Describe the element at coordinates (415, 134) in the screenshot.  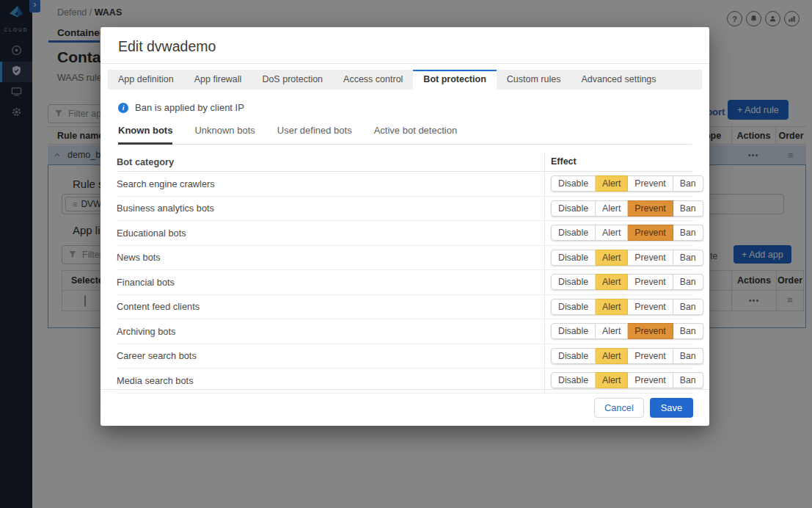
I see `subtab-active-bot-detection: Active bot detection` at that location.